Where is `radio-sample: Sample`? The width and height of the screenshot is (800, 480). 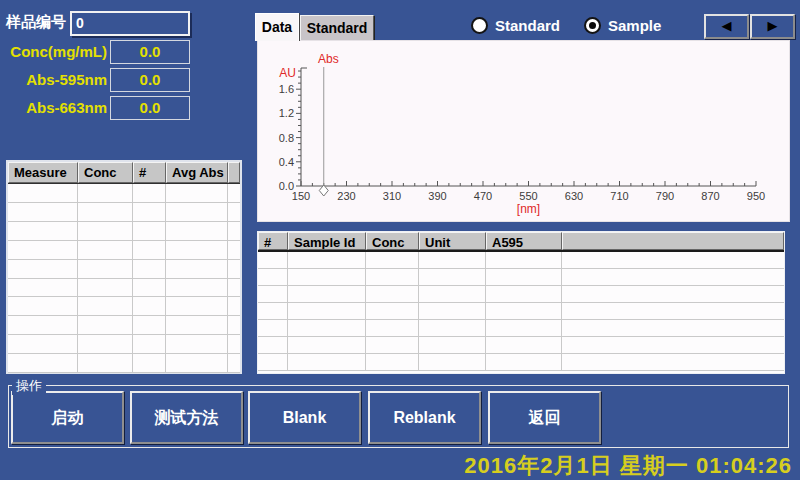 radio-sample: Sample is located at coordinates (622, 25).